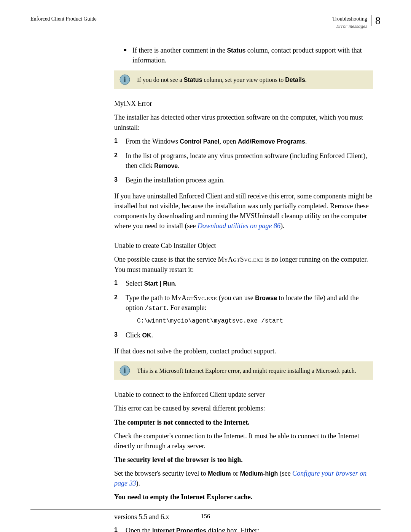  What do you see at coordinates (244, 408) in the screenshot?
I see `connect-body: This error can be caused by several diff…` at bounding box center [244, 408].